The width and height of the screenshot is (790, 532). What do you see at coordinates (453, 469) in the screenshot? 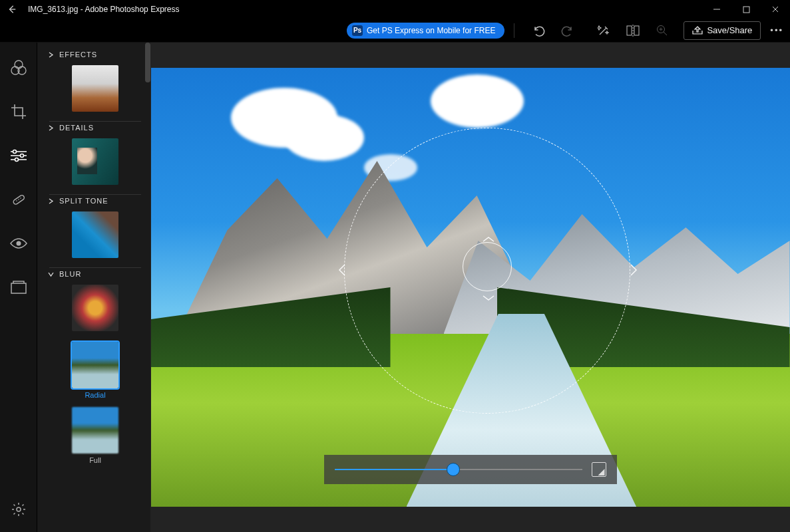
I see `slider-knob` at bounding box center [453, 469].